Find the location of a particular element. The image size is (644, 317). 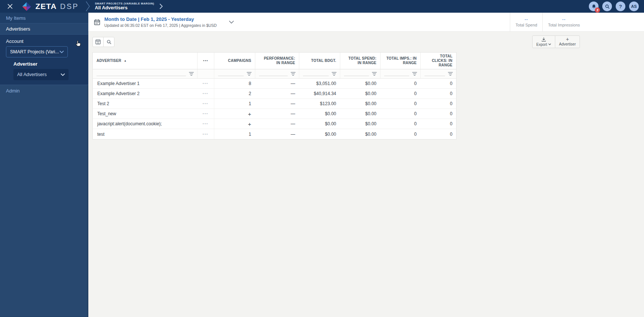

date-header-bar: Month to Date | Feb 1, 2025 - Yesterday … is located at coordinates (366, 22).